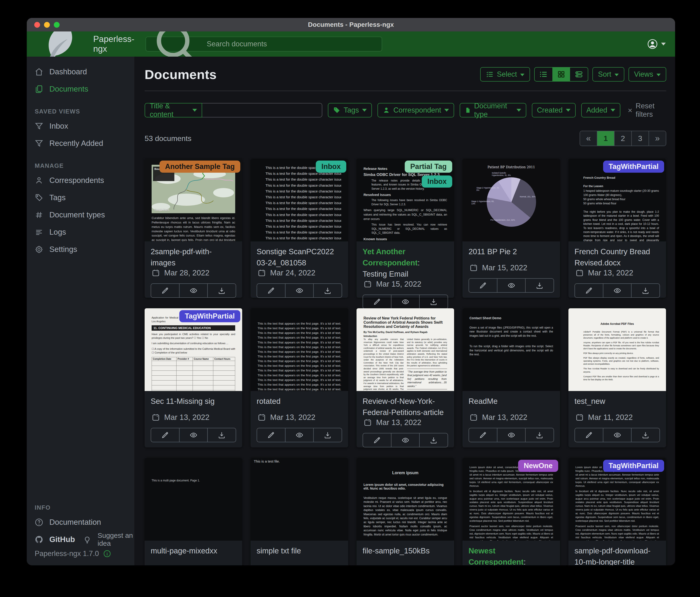  What do you see at coordinates (605, 139) in the screenshot?
I see `pagination-page-1: 1` at bounding box center [605, 139].